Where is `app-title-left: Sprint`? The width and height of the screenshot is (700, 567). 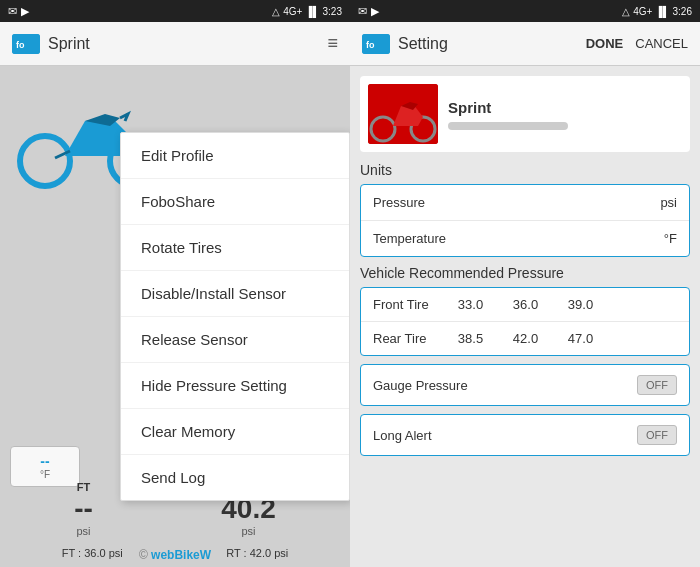
app-title-left: Sprint is located at coordinates (69, 44).